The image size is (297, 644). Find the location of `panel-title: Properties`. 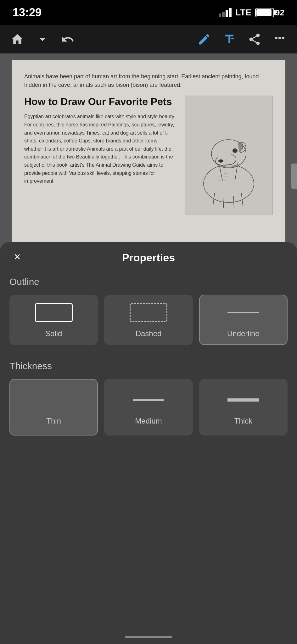

panel-title: Properties is located at coordinates (148, 258).